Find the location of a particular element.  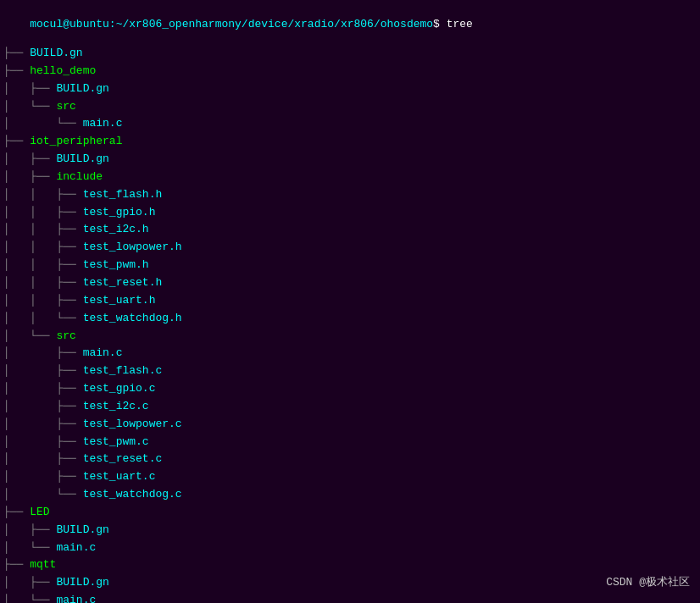

tree-line: │ ├── test_uart.c is located at coordinates (350, 478).